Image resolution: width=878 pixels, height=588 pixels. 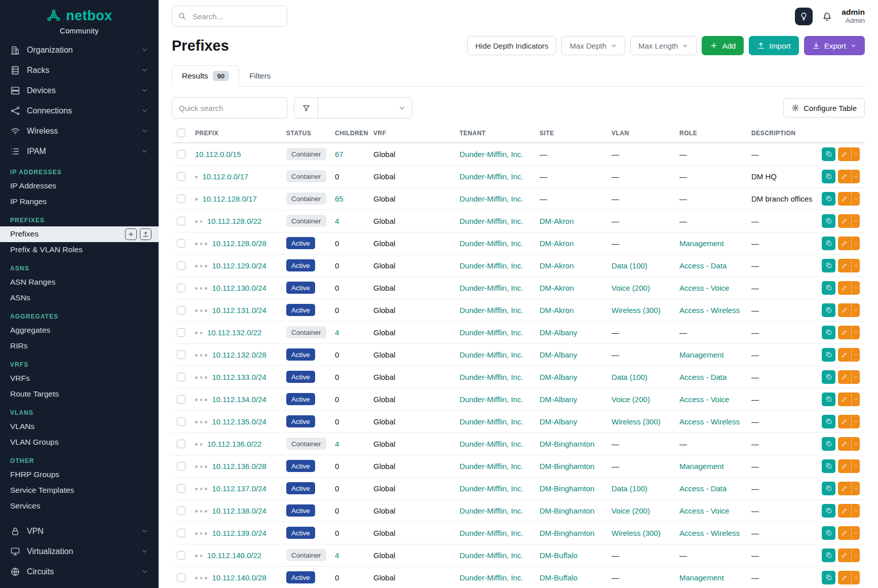 I want to click on sidebar-item-organization: Organization, so click(x=79, y=50).